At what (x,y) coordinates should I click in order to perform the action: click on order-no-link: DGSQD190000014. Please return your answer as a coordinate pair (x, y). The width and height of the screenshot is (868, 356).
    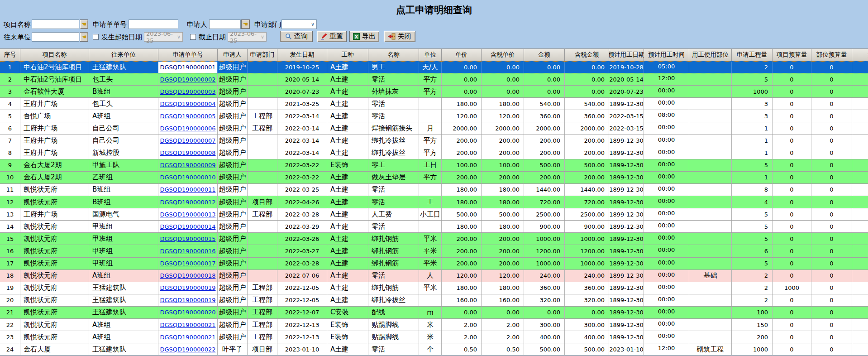
    Looking at the image, I should click on (188, 226).